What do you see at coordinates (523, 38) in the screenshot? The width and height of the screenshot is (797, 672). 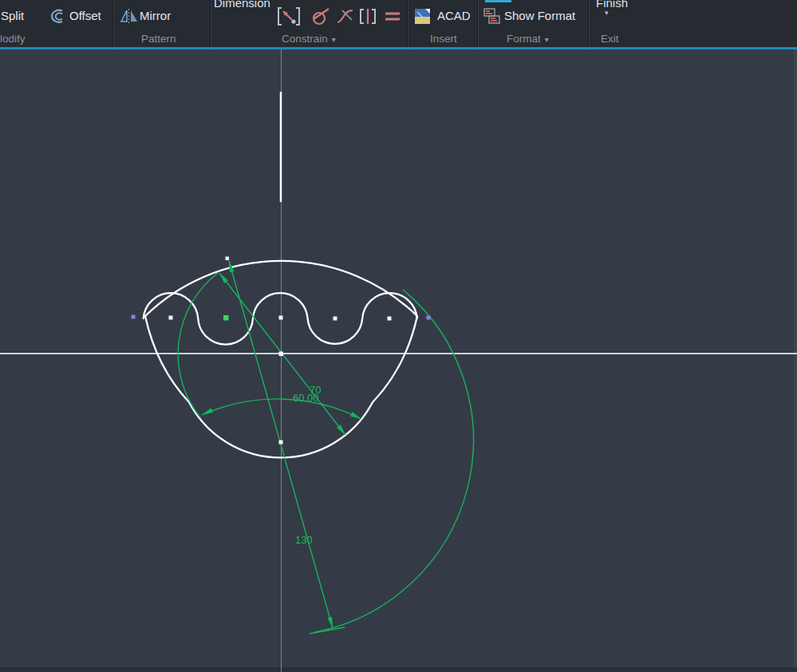 I see `panel-label-format: Format` at bounding box center [523, 38].